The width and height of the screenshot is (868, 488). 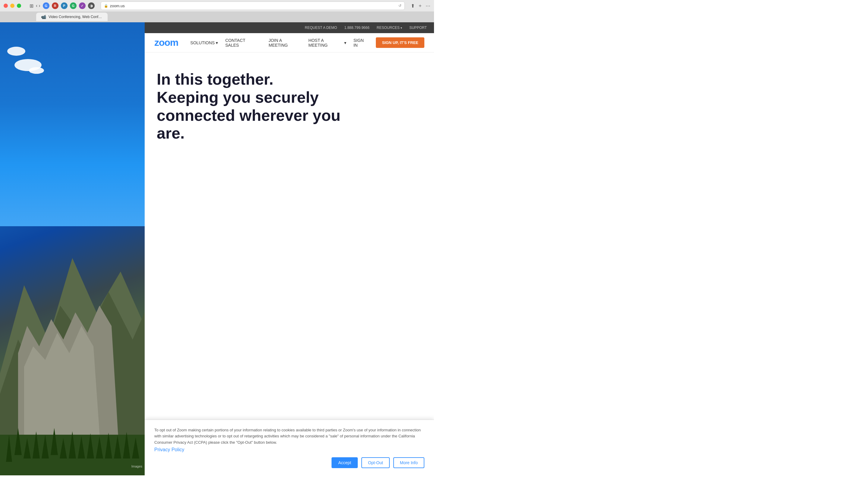 What do you see at coordinates (346, 42) in the screenshot?
I see `nav-right: JOIN A MEETING HOST A MEETING ▾ SIGN IN …` at bounding box center [346, 42].